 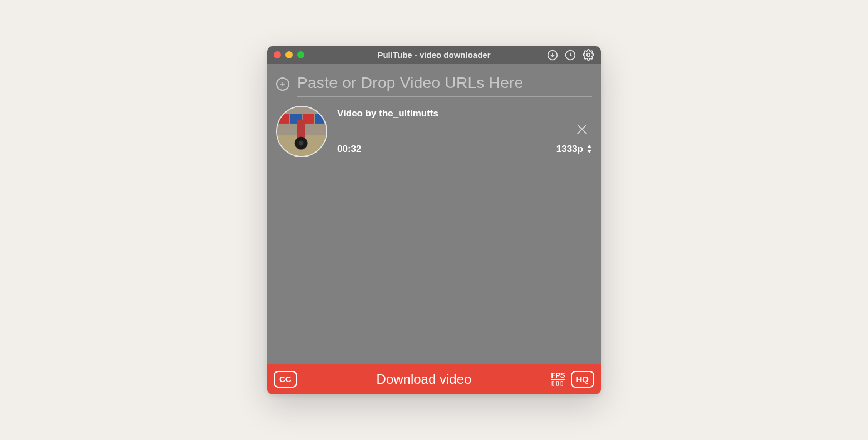 What do you see at coordinates (570, 149) in the screenshot?
I see `quality-label: 1333p` at bounding box center [570, 149].